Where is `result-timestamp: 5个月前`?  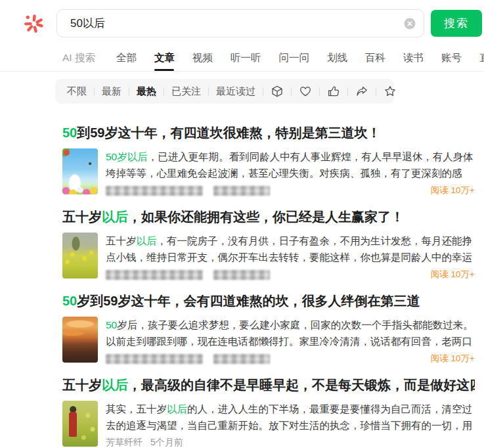 result-timestamp: 5个月前 is located at coordinates (167, 443).